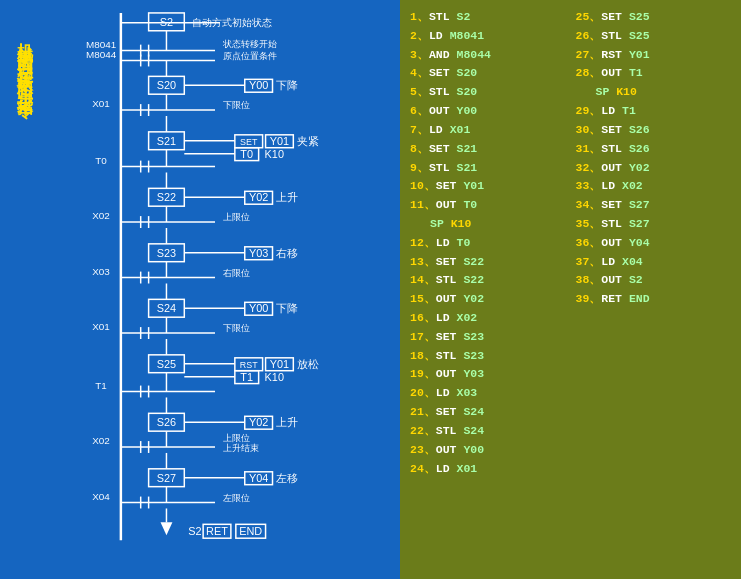 The width and height of the screenshot is (741, 579). Describe the element at coordinates (287, 253) in the screenshot. I see `svg-text: 右移` at that location.